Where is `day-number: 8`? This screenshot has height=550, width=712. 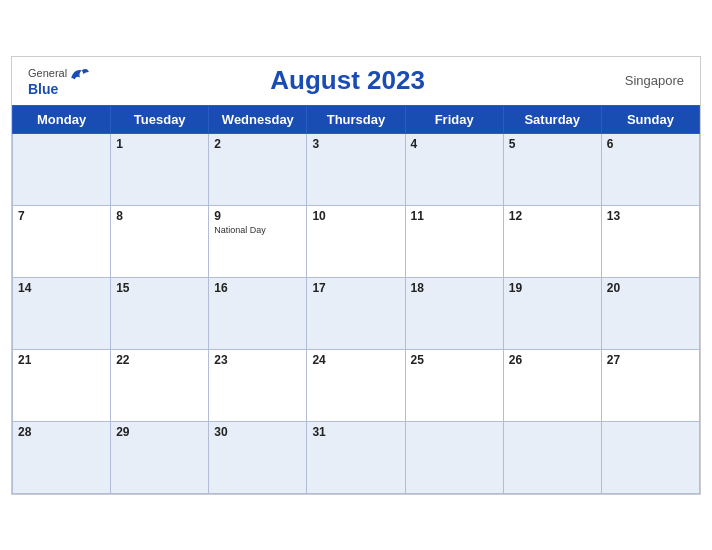 day-number: 8 is located at coordinates (160, 216).